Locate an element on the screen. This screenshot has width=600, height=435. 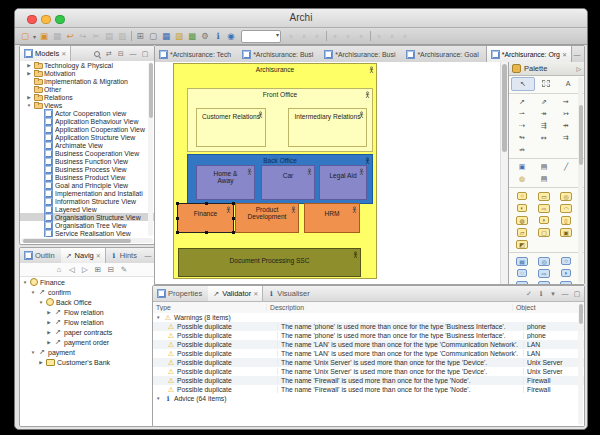
home-away-node: Home & Away is located at coordinates (226, 182).